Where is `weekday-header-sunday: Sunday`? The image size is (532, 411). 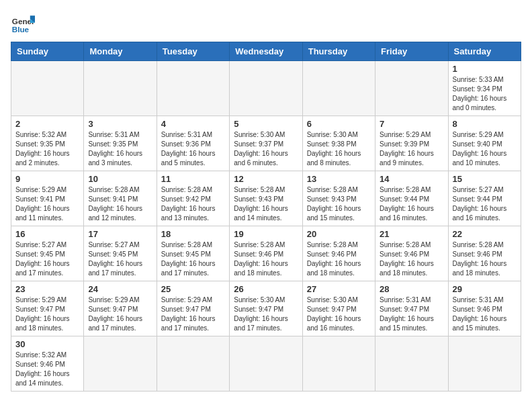 weekday-header-sunday: Sunday is located at coordinates (48, 52).